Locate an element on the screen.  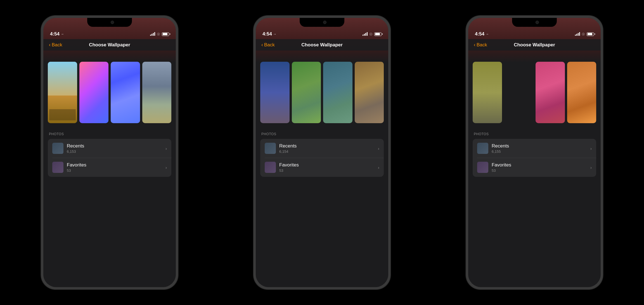
notch is located at coordinates (110, 22).